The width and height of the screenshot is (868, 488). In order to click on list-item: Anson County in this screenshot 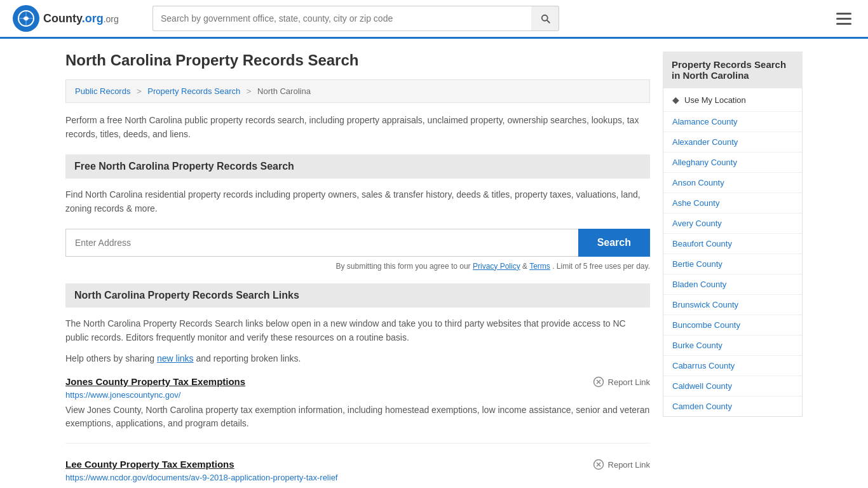, I will do `click(733, 183)`.